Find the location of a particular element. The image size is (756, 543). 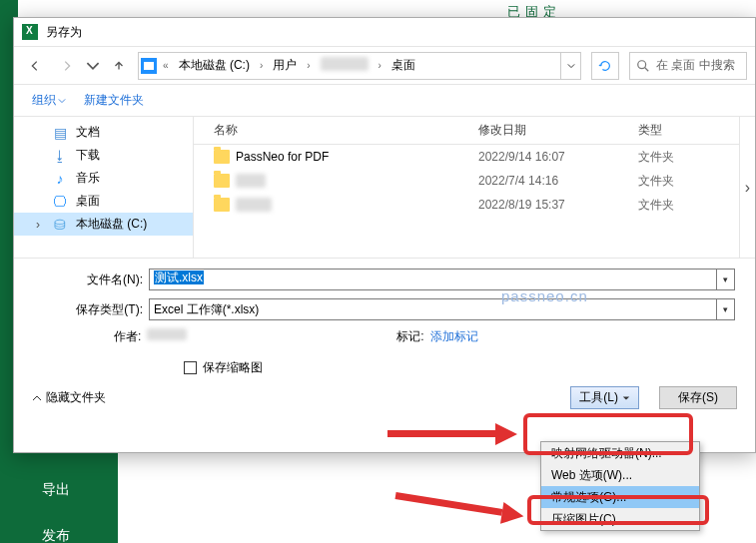

crumb-drive: 本地磁盘 (C:) is located at coordinates (214, 66).